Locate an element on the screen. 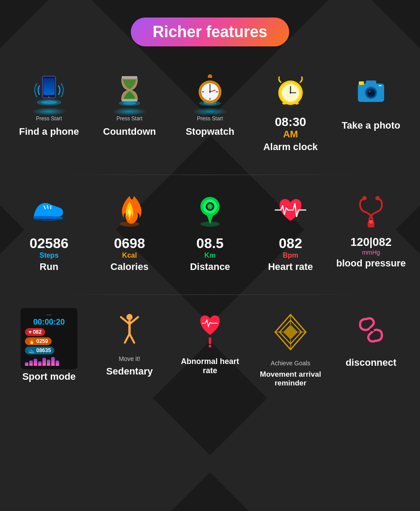  abnormal-heart-icon-area is located at coordinates (210, 330).